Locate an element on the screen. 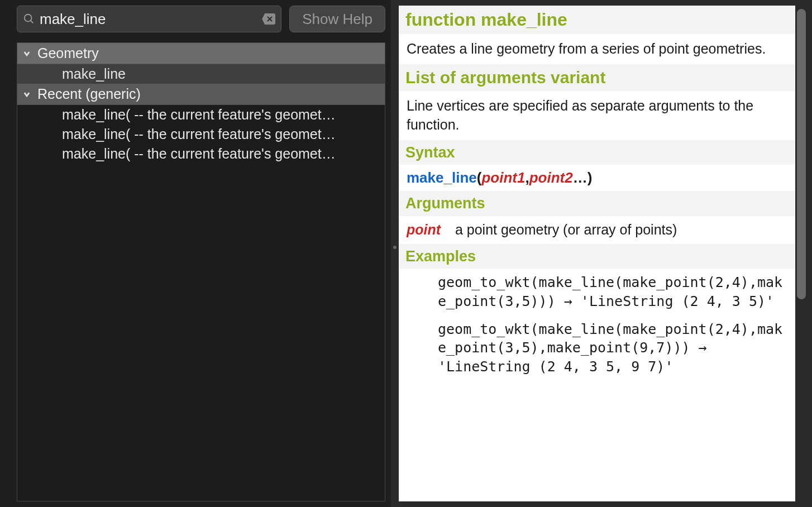 The height and width of the screenshot is (507, 812). help-syntax: make_line(point1,point2…) is located at coordinates (597, 178).